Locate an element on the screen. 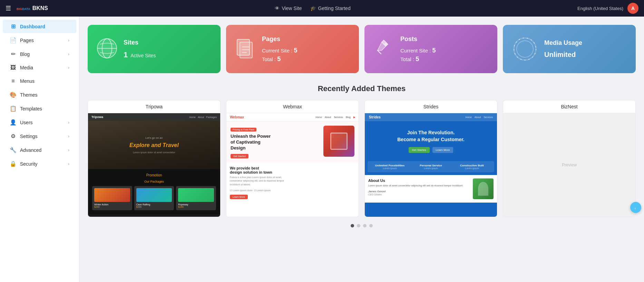 Image resolution: width=644 pixels, height=282 pixels. hamburger-icon: ☰ is located at coordinates (8, 8).